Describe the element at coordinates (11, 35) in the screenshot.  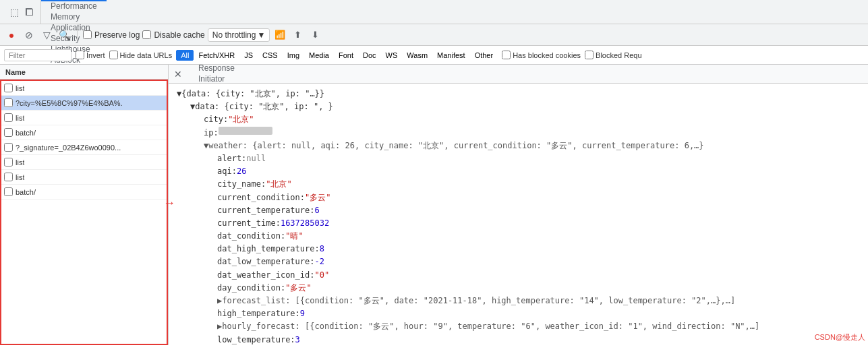
I see `record-button: ●` at that location.